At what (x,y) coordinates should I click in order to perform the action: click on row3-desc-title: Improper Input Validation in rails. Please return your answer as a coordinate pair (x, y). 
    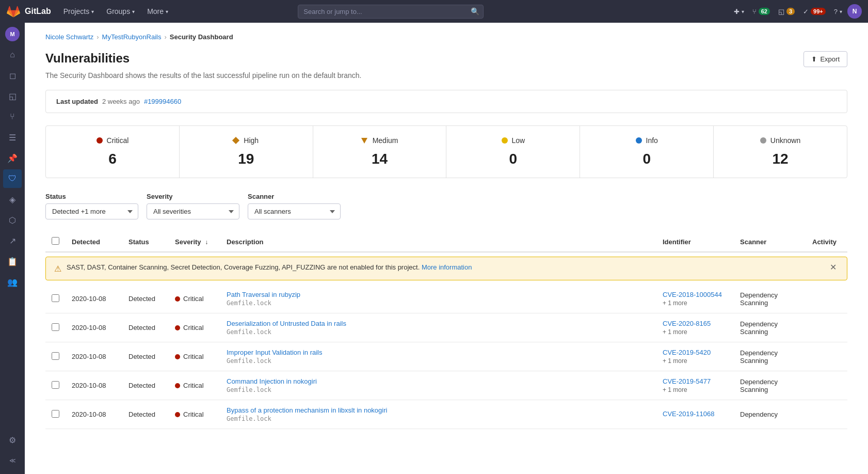
    Looking at the image, I should click on (439, 352).